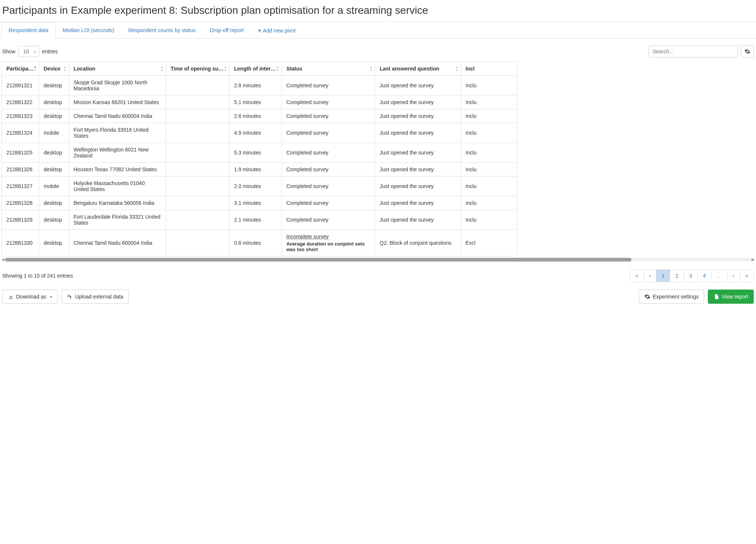  Describe the element at coordinates (677, 276) in the screenshot. I see `page-button: 2` at that location.